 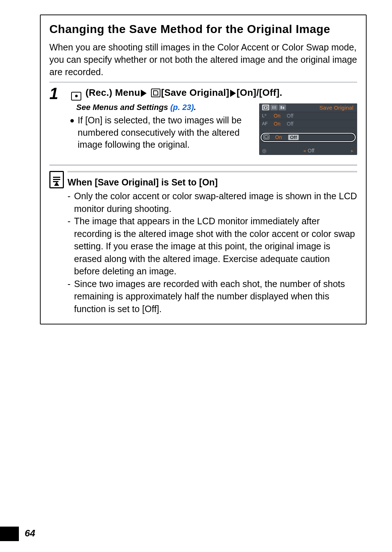 What do you see at coordinates (352, 151) in the screenshot?
I see `right-arrow-icon: ▸` at bounding box center [352, 151].